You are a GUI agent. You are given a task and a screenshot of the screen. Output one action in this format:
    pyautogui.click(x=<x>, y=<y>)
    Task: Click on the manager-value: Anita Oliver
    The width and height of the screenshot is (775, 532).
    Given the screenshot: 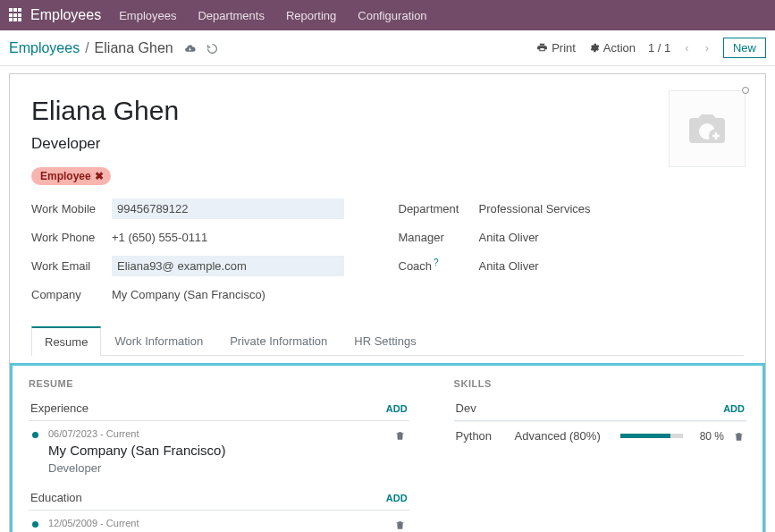 What is the action you would take?
    pyautogui.click(x=510, y=238)
    